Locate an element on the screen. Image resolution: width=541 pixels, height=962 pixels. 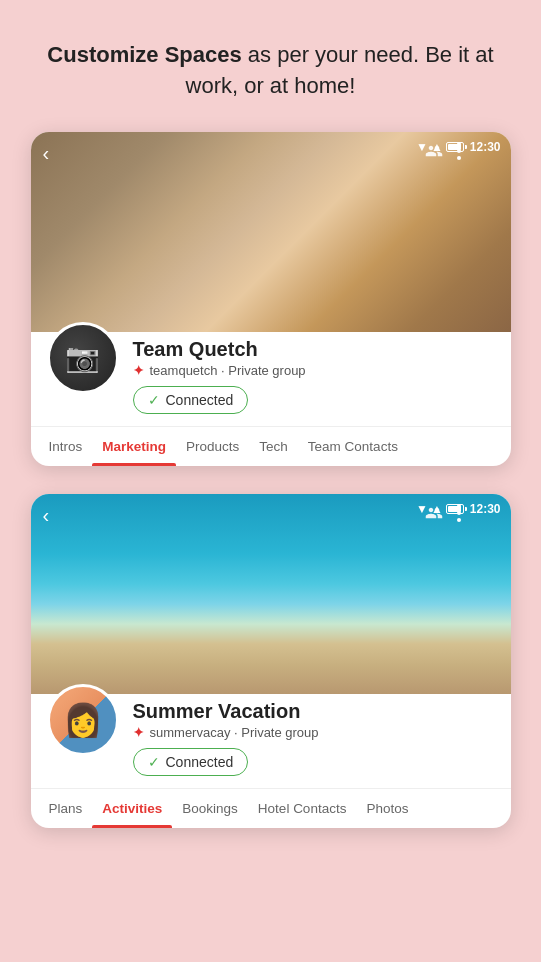
tab-hotel-contacts: Hotel Contacts is located at coordinates (302, 808).